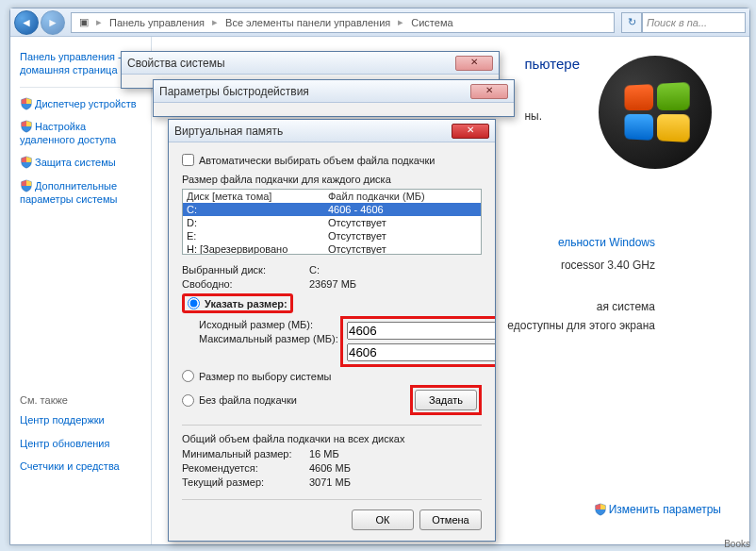  Describe the element at coordinates (81, 420) in the screenshot. I see `sidebar-bottom-link: Центр поддержки` at that location.